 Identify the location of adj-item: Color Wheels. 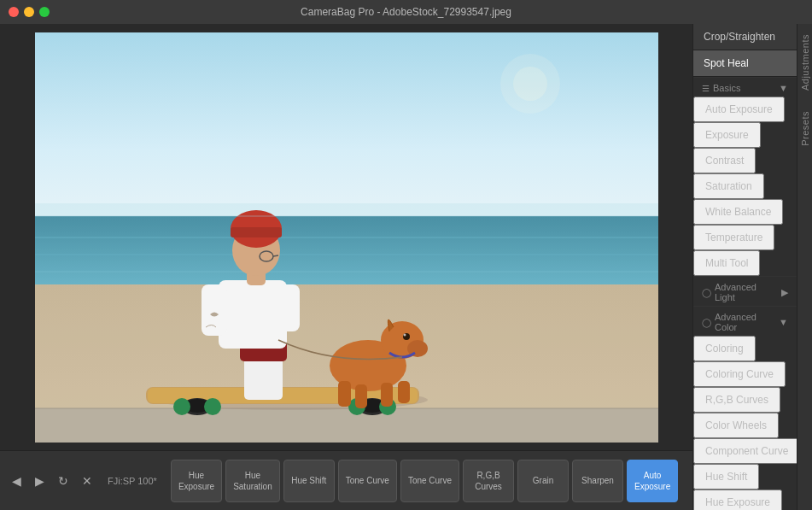
(736, 425).